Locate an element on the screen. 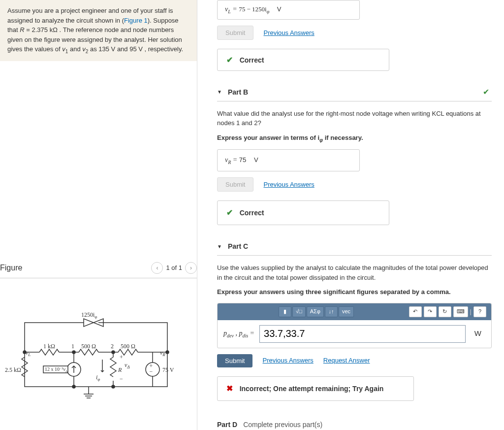  feedback-text: Incorrect; One attempt remaining; Try Ag… is located at coordinates (312, 389).